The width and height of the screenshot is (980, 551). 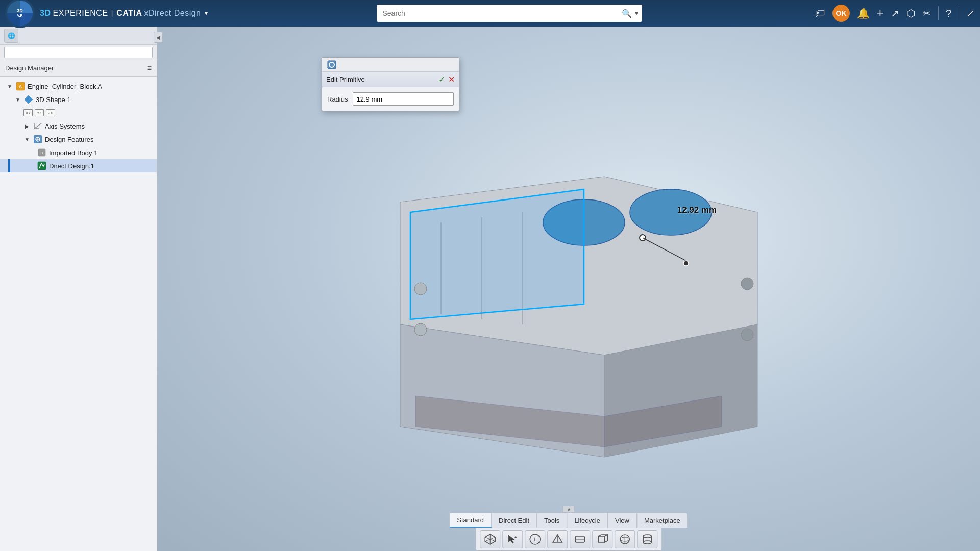 What do you see at coordinates (647, 539) in the screenshot?
I see `cylinder-tool-btn` at bounding box center [647, 539].